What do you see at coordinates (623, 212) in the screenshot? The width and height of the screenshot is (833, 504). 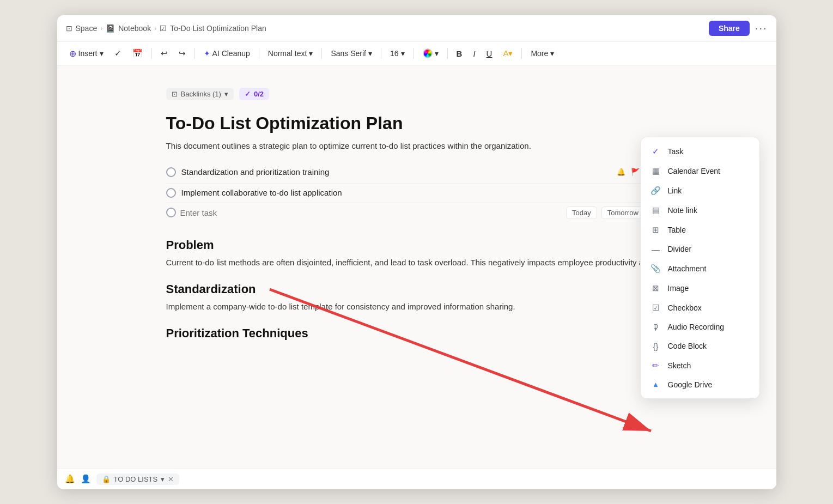 I see `tomorrow-button: Tomorrow` at bounding box center [623, 212].